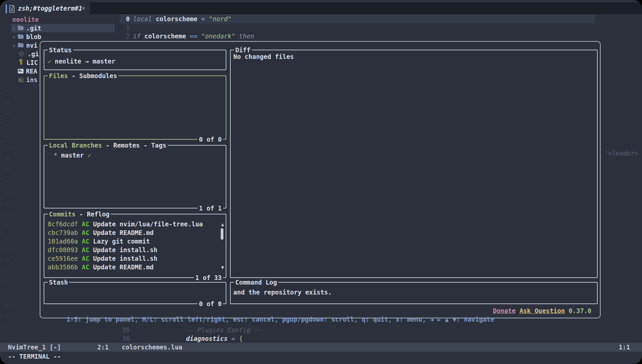 Image resolution: width=642 pixels, height=364 pixels. I want to click on command-log-content: and the repository exists., so click(283, 292).